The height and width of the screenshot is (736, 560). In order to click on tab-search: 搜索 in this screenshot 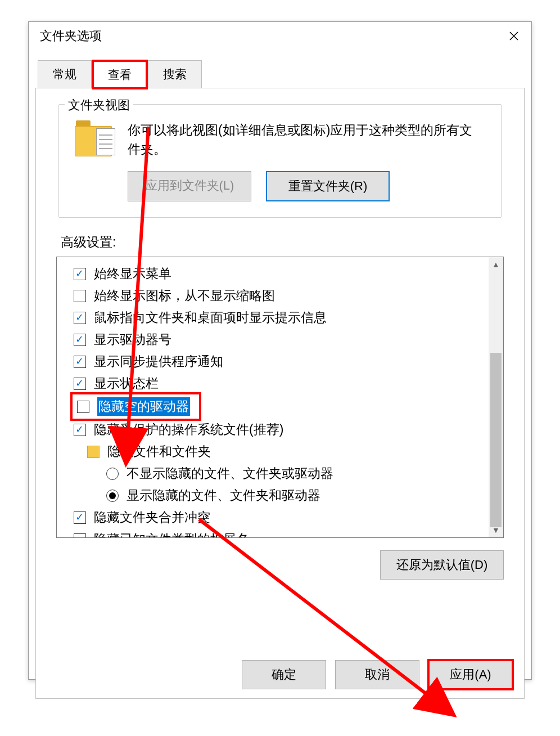, I will do `click(175, 74)`.